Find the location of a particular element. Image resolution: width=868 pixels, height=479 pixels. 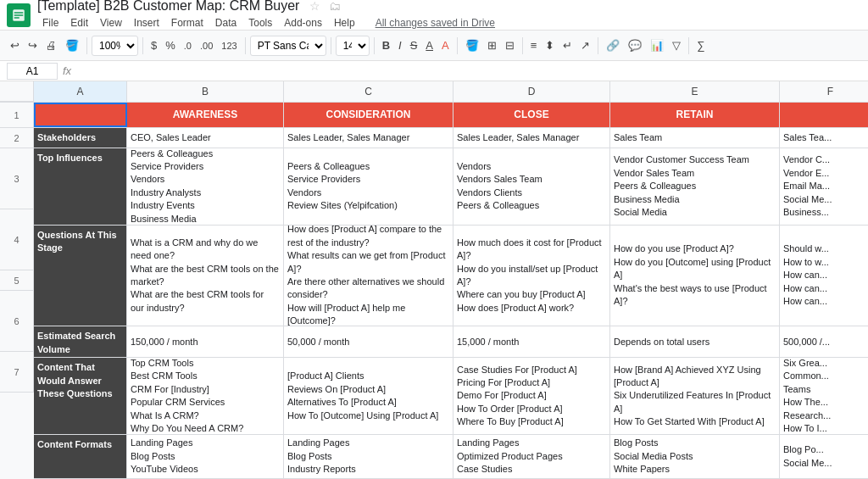

undo-button: ↩ is located at coordinates (15, 46).